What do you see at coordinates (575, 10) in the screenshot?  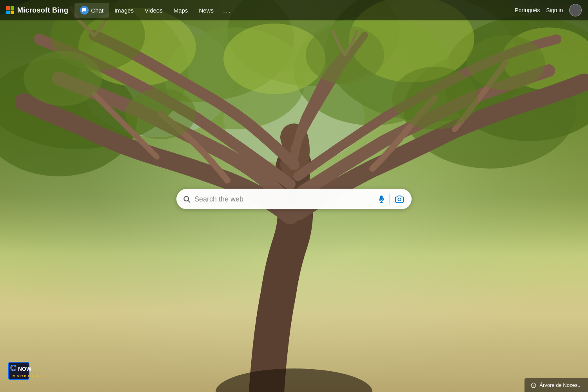 I see `user-avatar` at bounding box center [575, 10].